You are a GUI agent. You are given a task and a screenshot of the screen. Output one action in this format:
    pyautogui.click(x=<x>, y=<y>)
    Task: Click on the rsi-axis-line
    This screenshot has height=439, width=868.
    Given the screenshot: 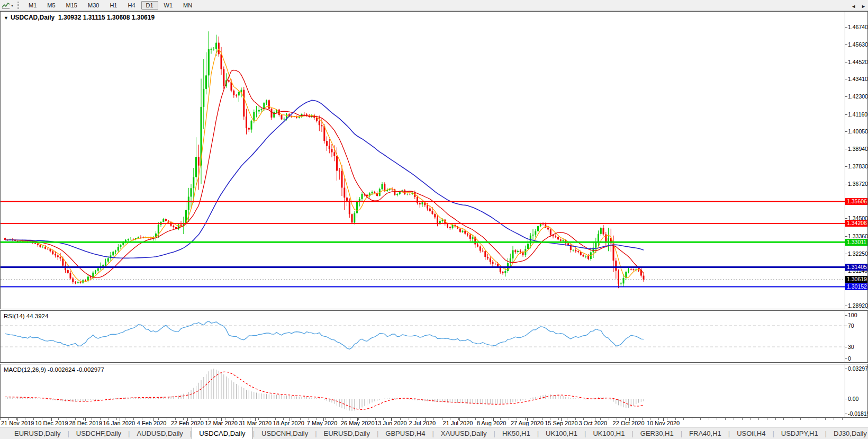 What is the action you would take?
    pyautogui.click(x=845, y=337)
    